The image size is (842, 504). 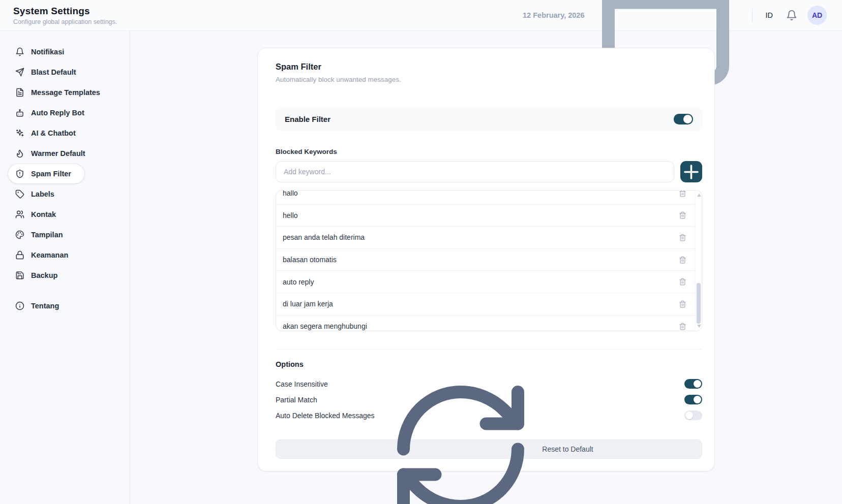 I want to click on sidebar-item-label: Notifikasi, so click(x=48, y=52).